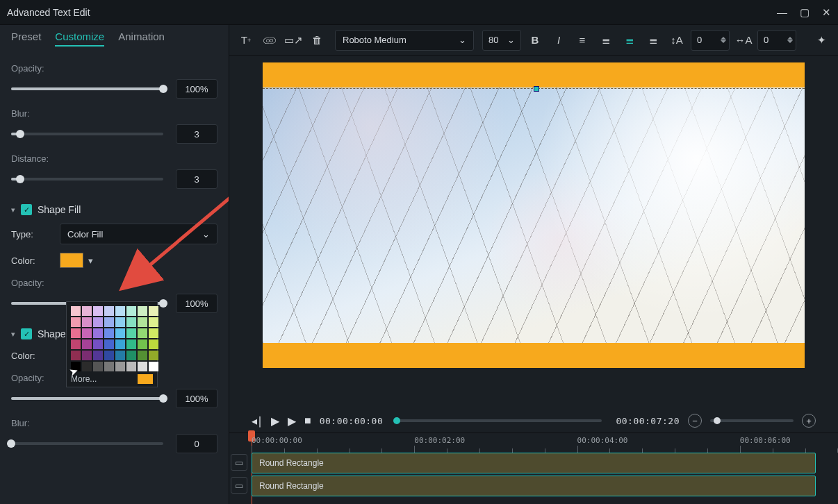 The image size is (838, 504). I want to click on play-button: ▶, so click(275, 421).